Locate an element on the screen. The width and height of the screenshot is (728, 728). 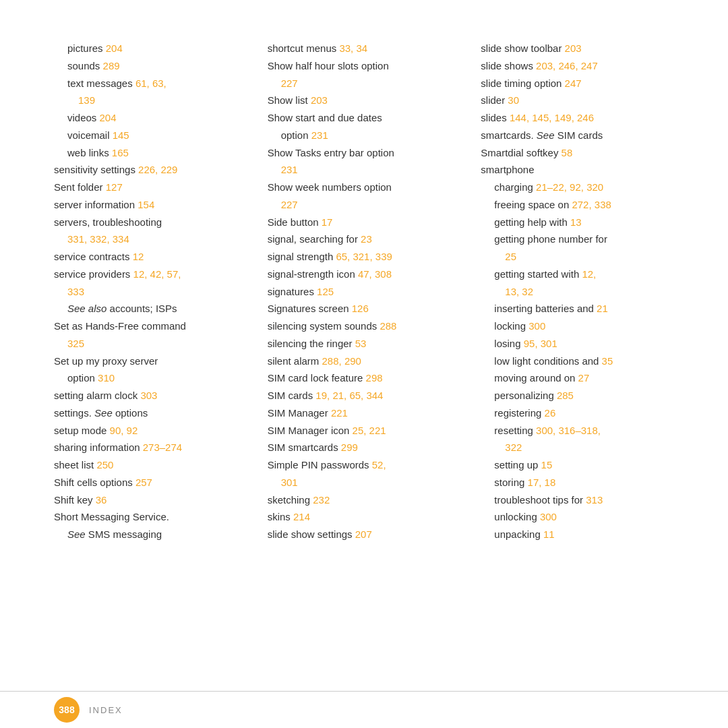
entry-label: sensitivity settings is located at coordinates (96, 170).